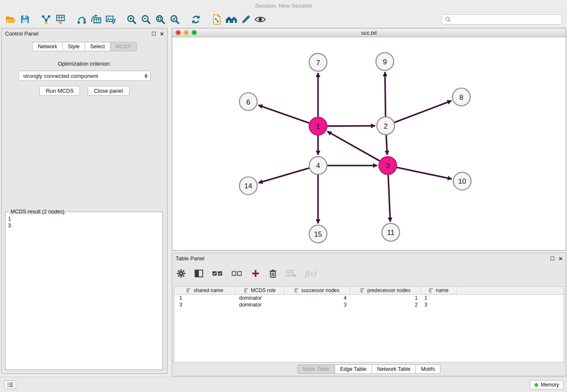 This screenshot has width=567, height=392. I want to click on memory-button: Memory, so click(547, 385).